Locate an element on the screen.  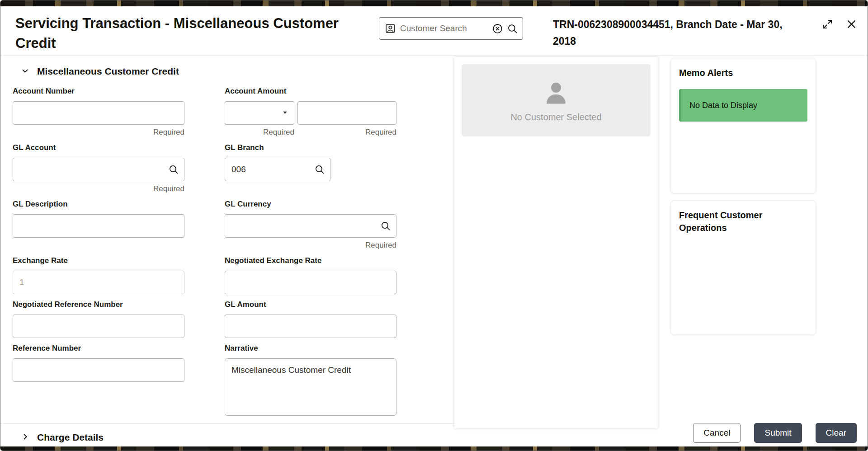
gl-currency-required: Required is located at coordinates (311, 246).